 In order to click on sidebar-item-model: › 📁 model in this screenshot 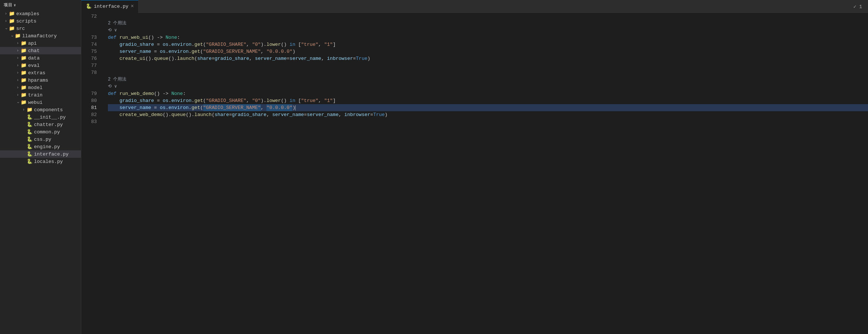, I will do `click(41, 88)`.